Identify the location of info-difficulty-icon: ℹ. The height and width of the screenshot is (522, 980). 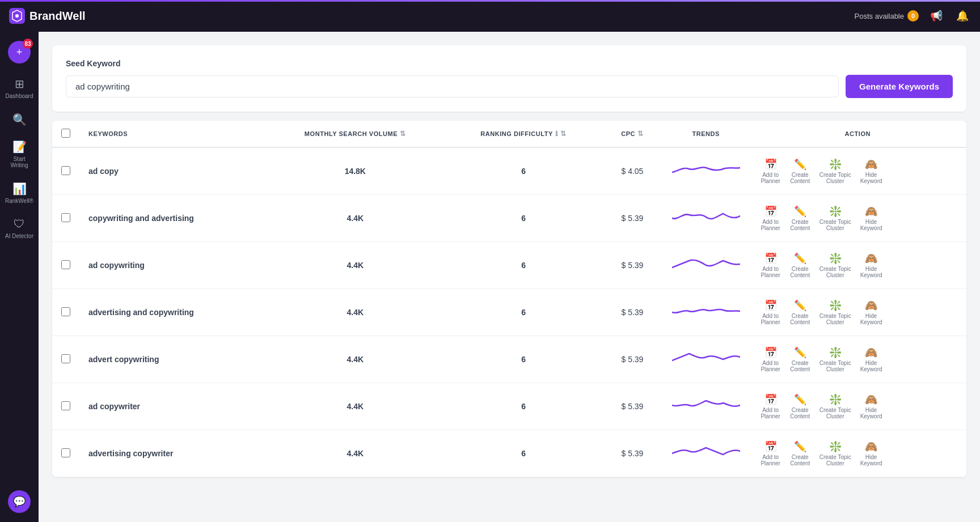
(557, 134).